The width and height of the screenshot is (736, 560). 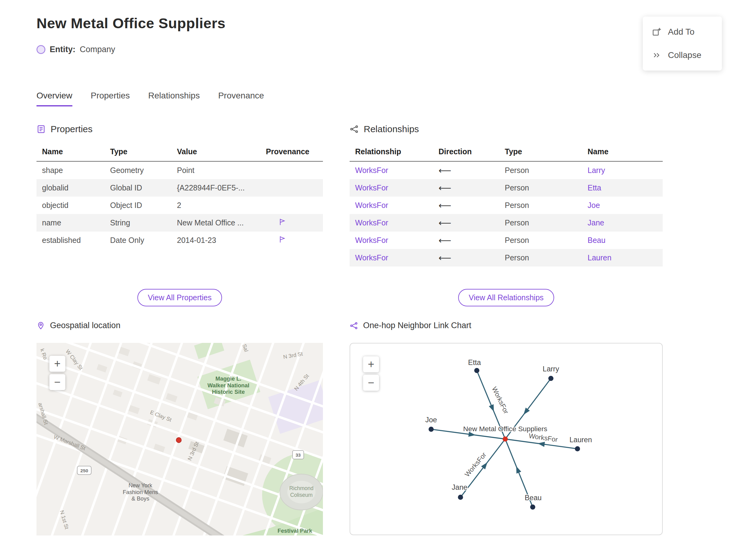 I want to click on link-chart-icon, so click(x=354, y=326).